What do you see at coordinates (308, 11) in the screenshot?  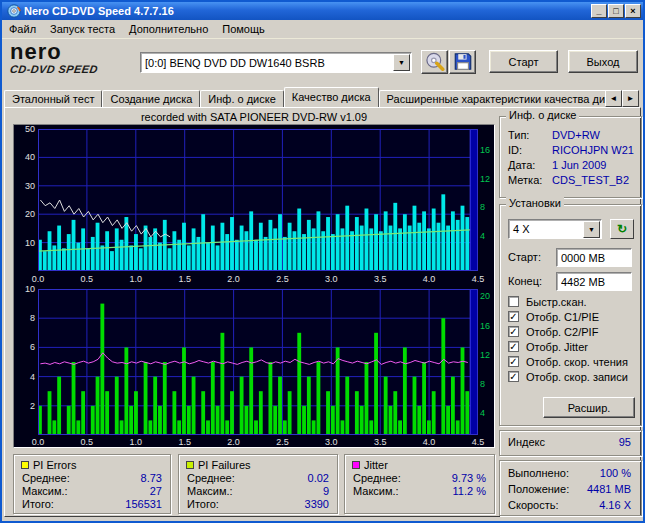 I see `window-title: Nero CD-DVD Speed 4.7.7.16` at bounding box center [308, 11].